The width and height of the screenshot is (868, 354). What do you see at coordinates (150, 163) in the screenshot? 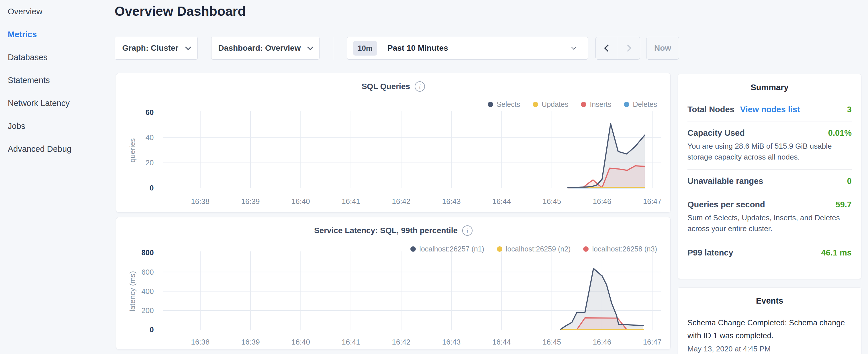
I see `svg-text: 20` at bounding box center [150, 163].